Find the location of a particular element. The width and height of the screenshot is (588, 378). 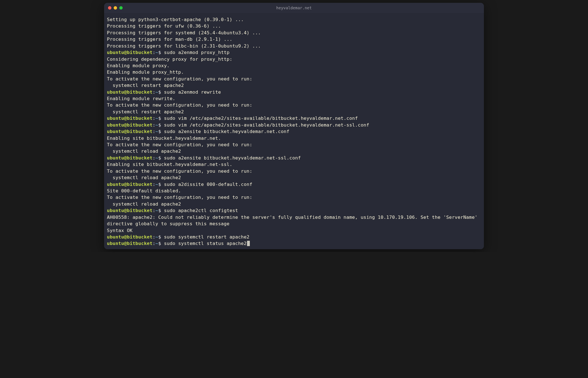

output-text: Processing triggers for man-db (2.9.1-1)… is located at coordinates (170, 39).